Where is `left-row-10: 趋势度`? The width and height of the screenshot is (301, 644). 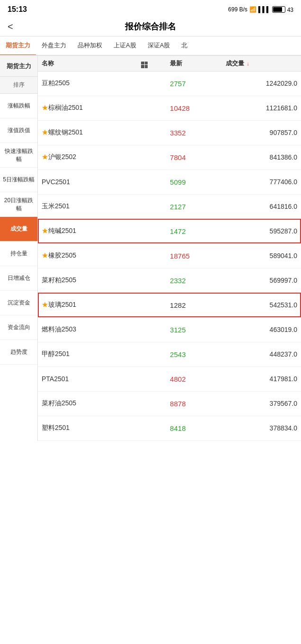
left-row-10: 趋势度 is located at coordinates (19, 352).